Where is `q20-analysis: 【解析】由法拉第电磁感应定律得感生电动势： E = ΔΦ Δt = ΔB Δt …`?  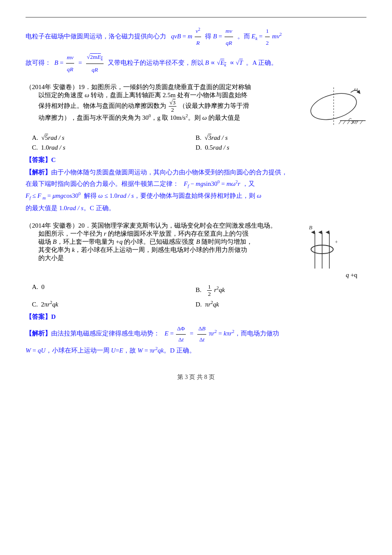
q20-analysis: 【解析】由法拉第电磁感应定律得感生电动势： E = ΔΦ Δt = ΔB Δt … is located at coordinates (196, 340).